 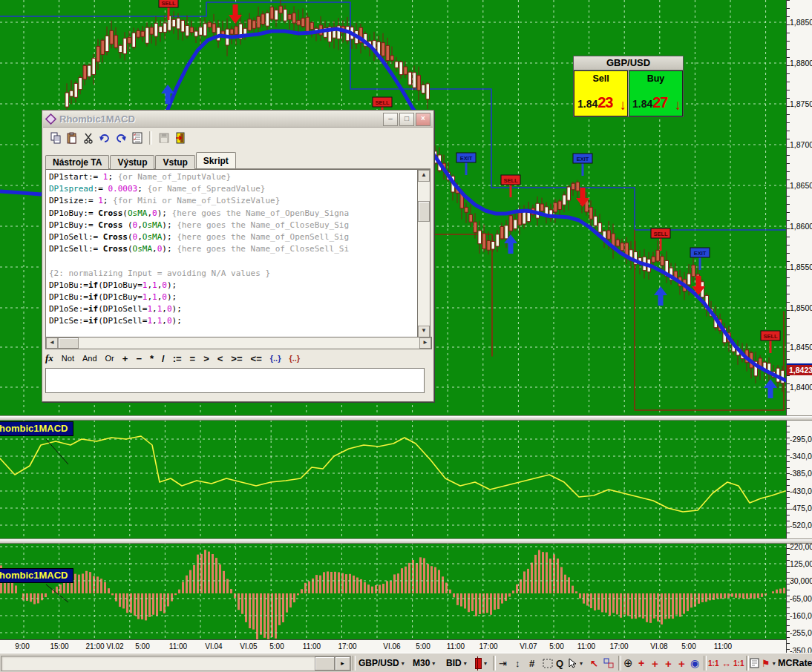 What do you see at coordinates (206, 359) in the screenshot?
I see `formula-op->: >` at bounding box center [206, 359].